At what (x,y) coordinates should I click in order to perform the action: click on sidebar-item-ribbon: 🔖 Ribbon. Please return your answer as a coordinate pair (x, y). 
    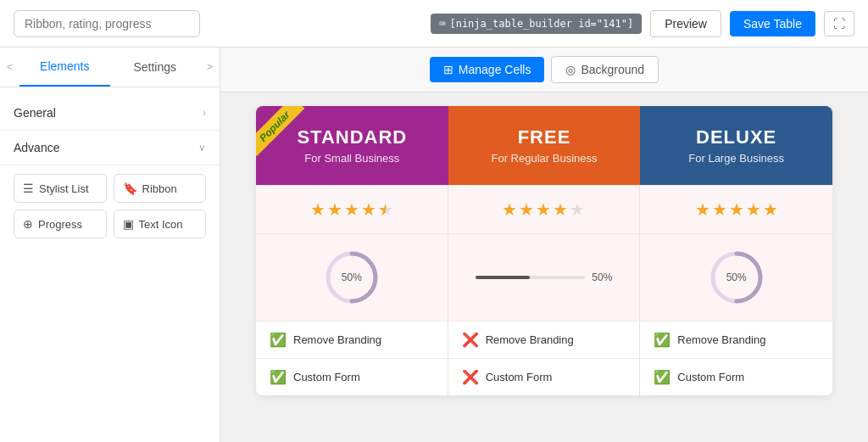
    Looking at the image, I should click on (160, 188).